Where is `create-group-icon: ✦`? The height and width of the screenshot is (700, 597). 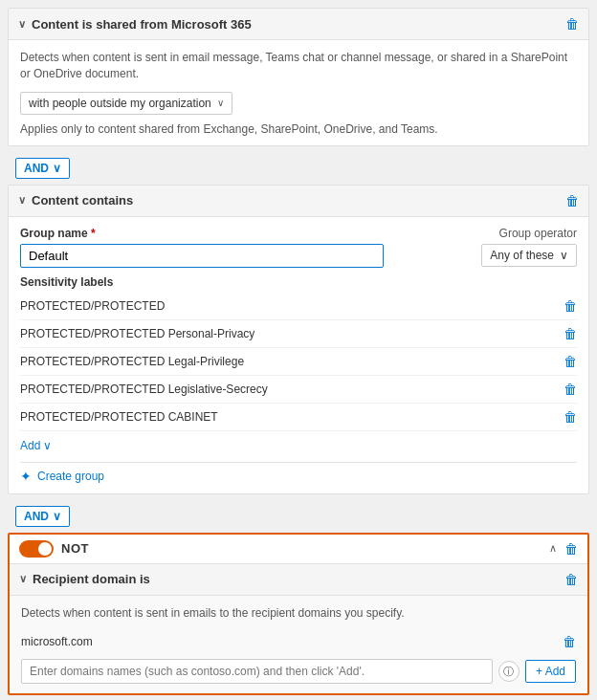
create-group-icon: ✦ is located at coordinates (26, 476).